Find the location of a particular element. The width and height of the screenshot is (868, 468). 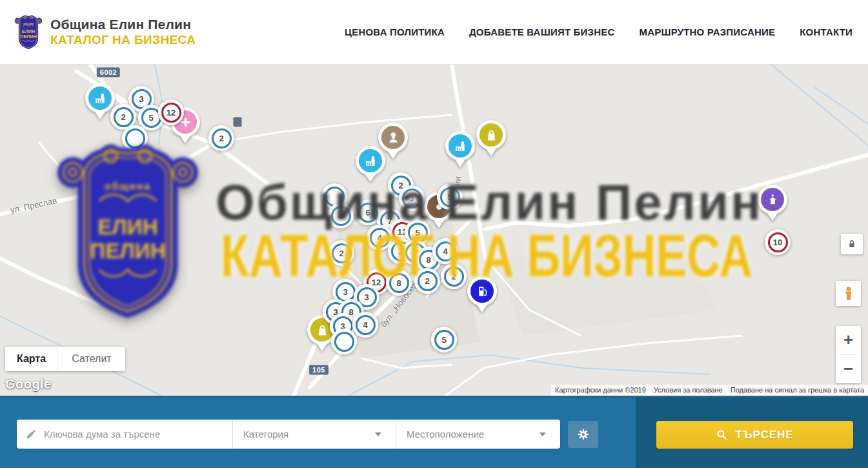

nav-item-label: ЦЕНОВА ПОЛИТИКА is located at coordinates (395, 32).